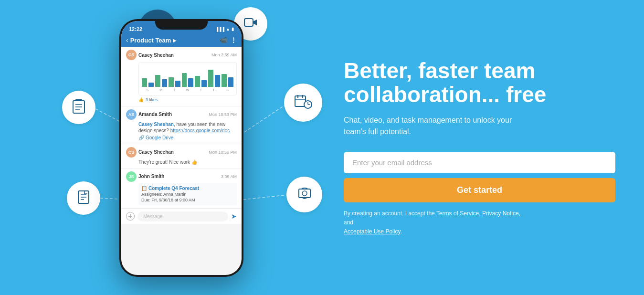  I want to click on likes-row: 👍 3 likes, so click(188, 100).